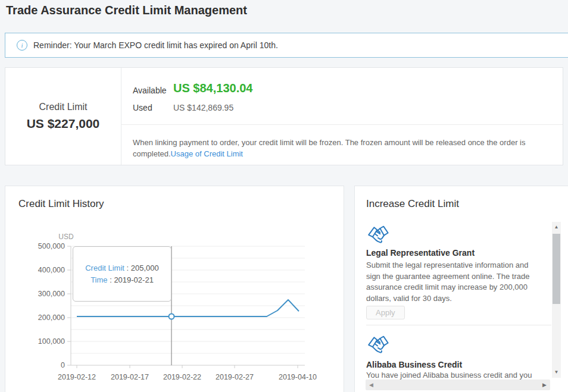 The image size is (568, 392). What do you see at coordinates (345, 148) in the screenshot?
I see `credit-note: When linking payment to order, your cred…` at bounding box center [345, 148].